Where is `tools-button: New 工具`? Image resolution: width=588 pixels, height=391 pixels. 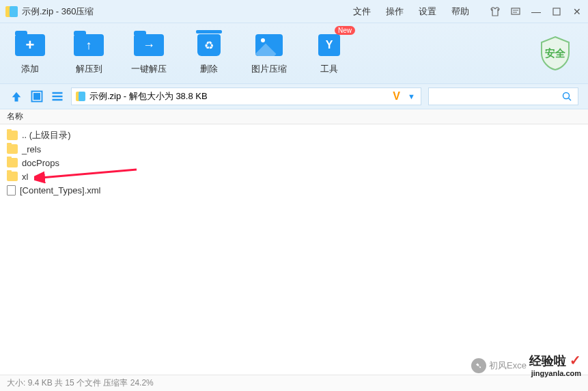
tools-button: New 工具 is located at coordinates (329, 53).